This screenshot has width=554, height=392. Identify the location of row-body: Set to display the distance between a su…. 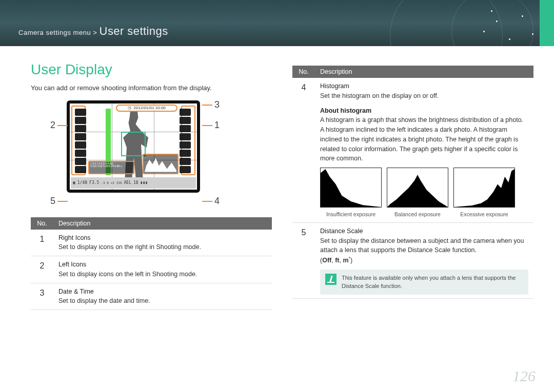
(422, 246).